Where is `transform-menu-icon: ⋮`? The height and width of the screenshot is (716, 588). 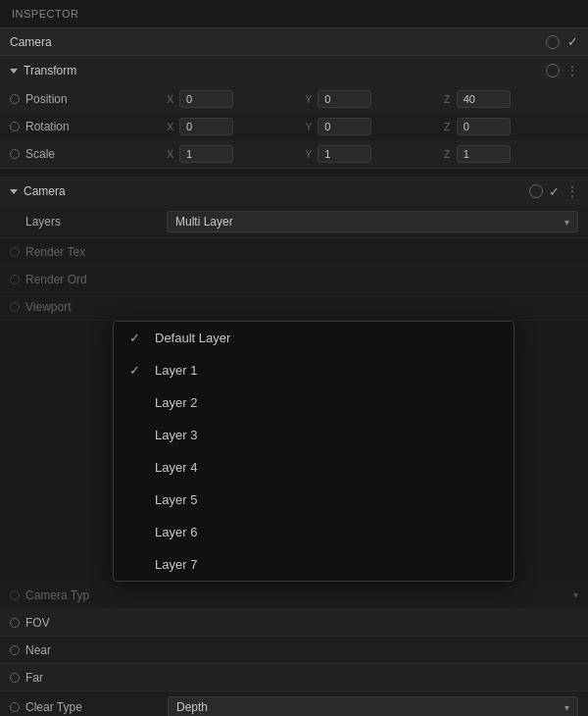
transform-menu-icon: ⋮ is located at coordinates (572, 71).